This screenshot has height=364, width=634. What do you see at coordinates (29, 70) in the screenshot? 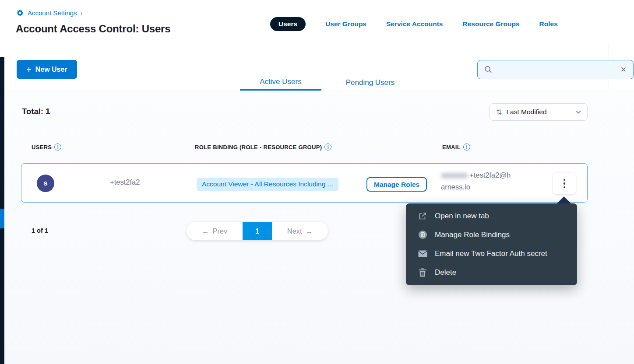
I see `plus-icon: +` at bounding box center [29, 70].